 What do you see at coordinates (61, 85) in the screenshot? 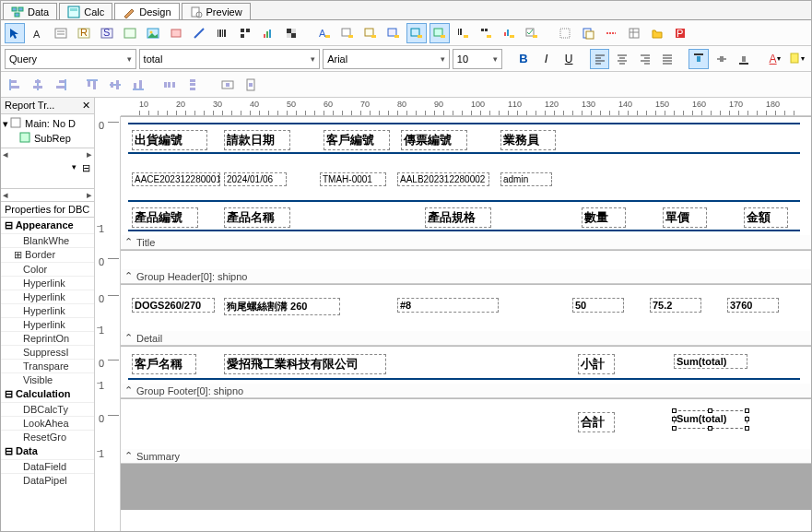
I see `align-right-edges-button` at bounding box center [61, 85].